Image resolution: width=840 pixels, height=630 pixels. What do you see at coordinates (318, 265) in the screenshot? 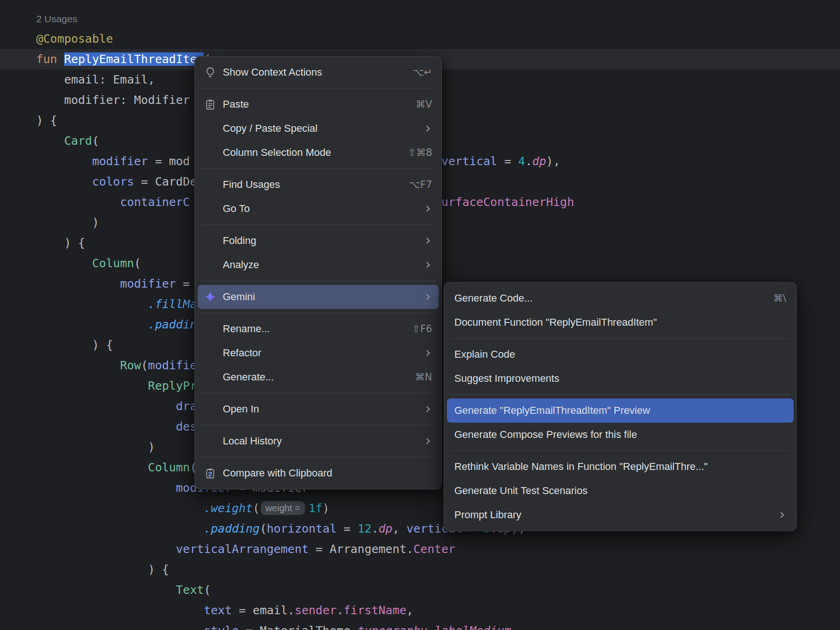
I see `menu-item-analyze: Analyze` at bounding box center [318, 265].